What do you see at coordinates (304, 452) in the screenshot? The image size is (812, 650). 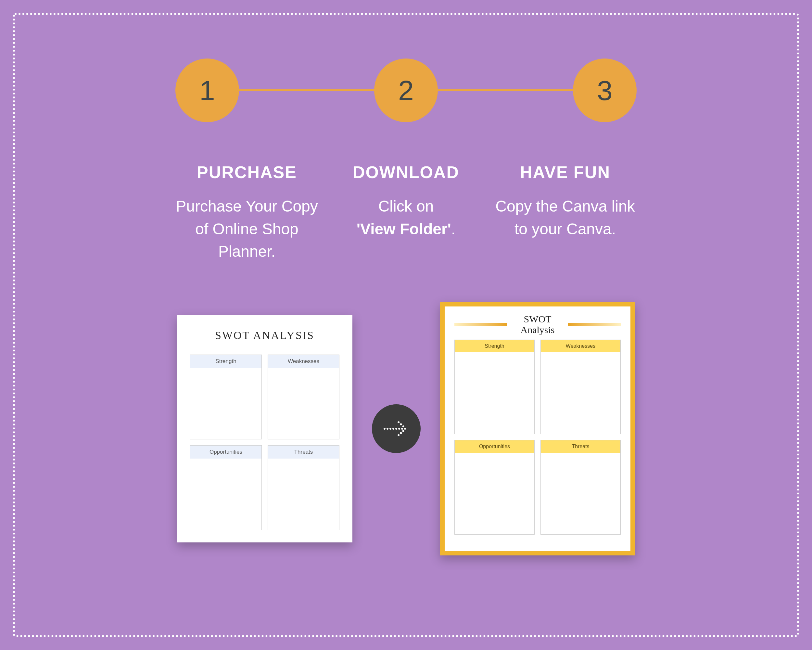 I see `swot-head-threats-left: Threats` at bounding box center [304, 452].